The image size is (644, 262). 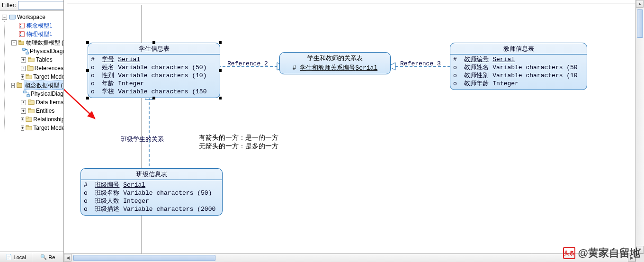 What do you see at coordinates (48, 257) in the screenshot?
I see `tab-repository: 🔍Re` at bounding box center [48, 257].